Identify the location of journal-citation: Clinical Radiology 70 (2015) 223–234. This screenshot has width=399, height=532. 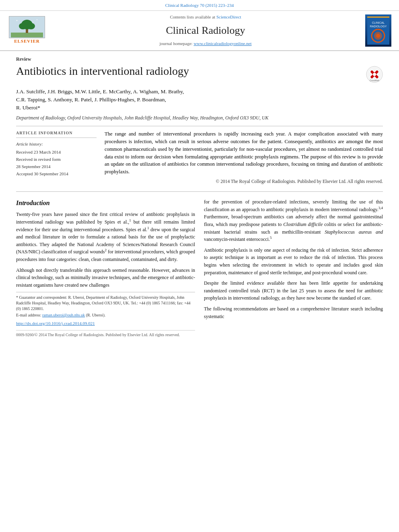
(200, 5).